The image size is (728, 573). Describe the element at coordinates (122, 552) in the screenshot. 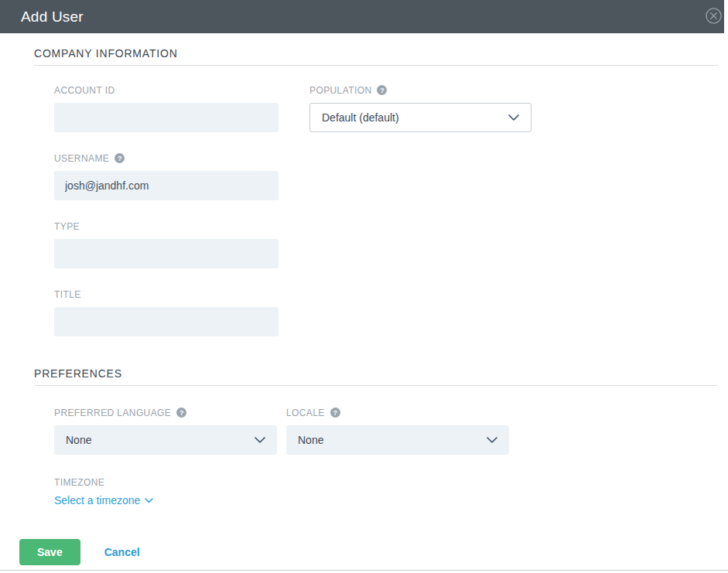

I see `cancel-button: Cancel` at that location.